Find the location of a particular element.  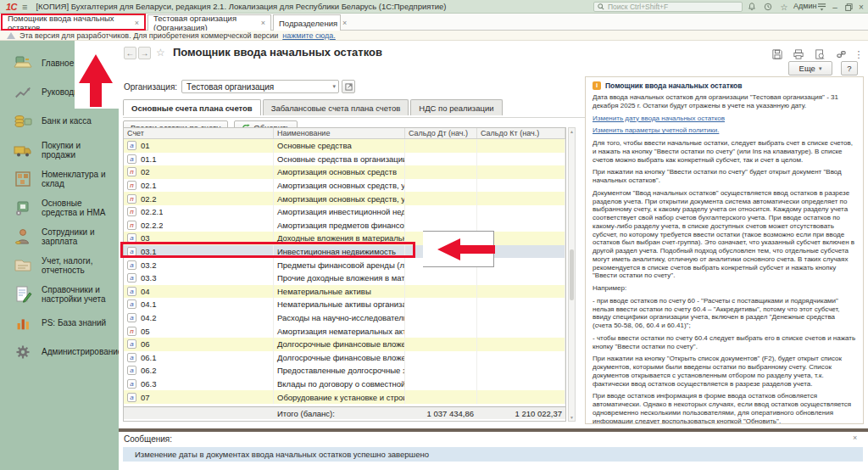

tab-departments: Подразделения × is located at coordinates (307, 22).